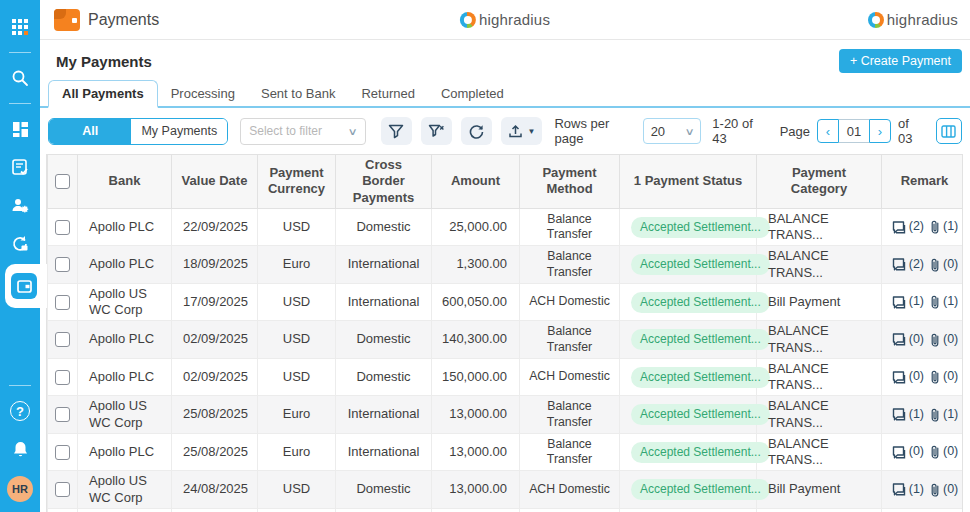 This screenshot has height=512, width=970. What do you see at coordinates (506, 452) in the screenshot?
I see `table-row: Apollo PLC 25/08/2025 Euro International…` at bounding box center [506, 452].